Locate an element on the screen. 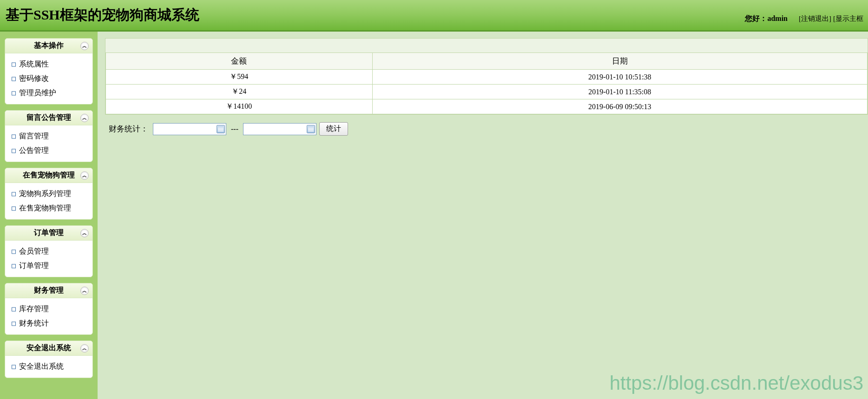 The image size is (868, 399). sidebar-item: 宠物狗系列管理 is located at coordinates (49, 194).